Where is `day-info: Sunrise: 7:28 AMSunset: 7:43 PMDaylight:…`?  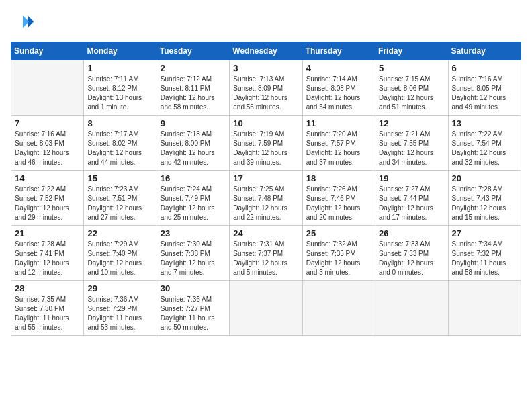
day-info: Sunrise: 7:28 AMSunset: 7:43 PMDaylight:… is located at coordinates (485, 203).